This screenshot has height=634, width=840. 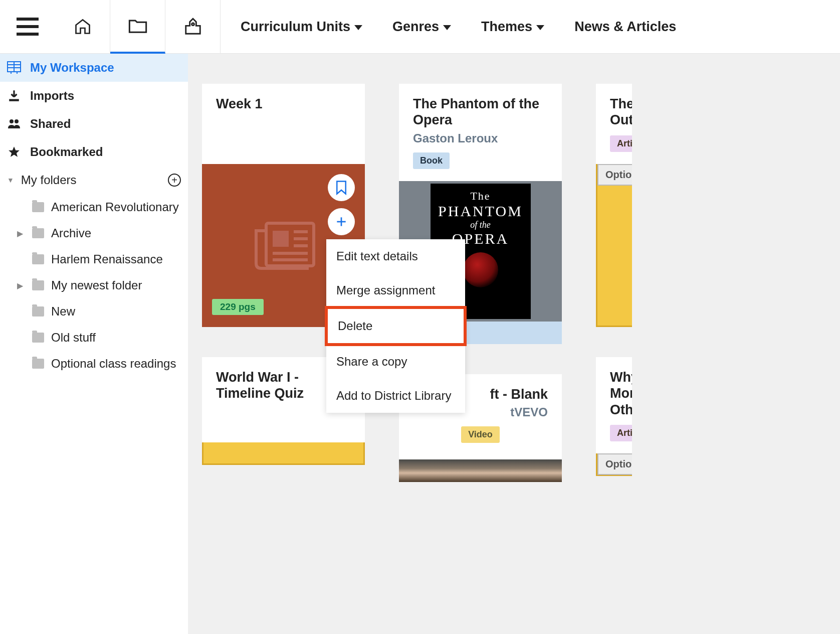 I want to click on home-icon, so click(x=83, y=27).